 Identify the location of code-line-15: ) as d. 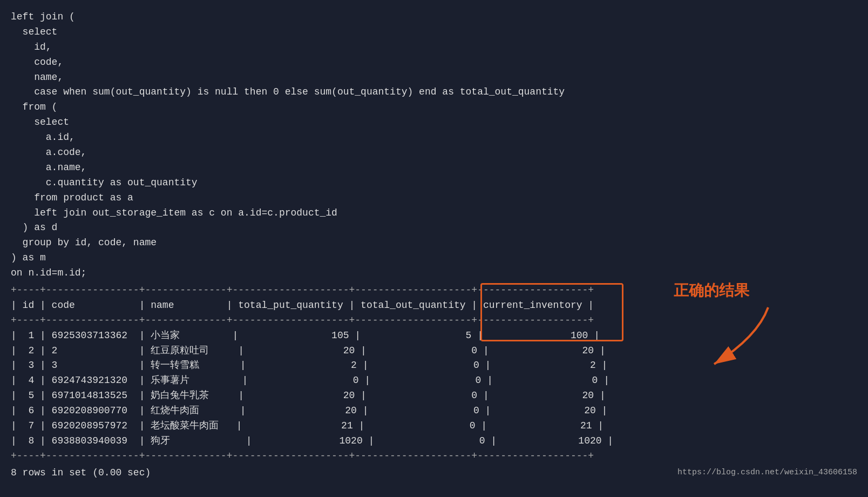
(434, 228).